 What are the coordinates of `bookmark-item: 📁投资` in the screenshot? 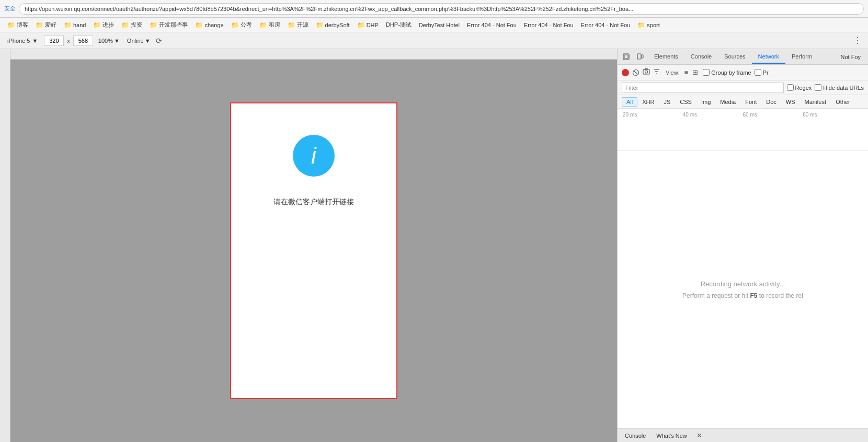 It's located at (132, 25).